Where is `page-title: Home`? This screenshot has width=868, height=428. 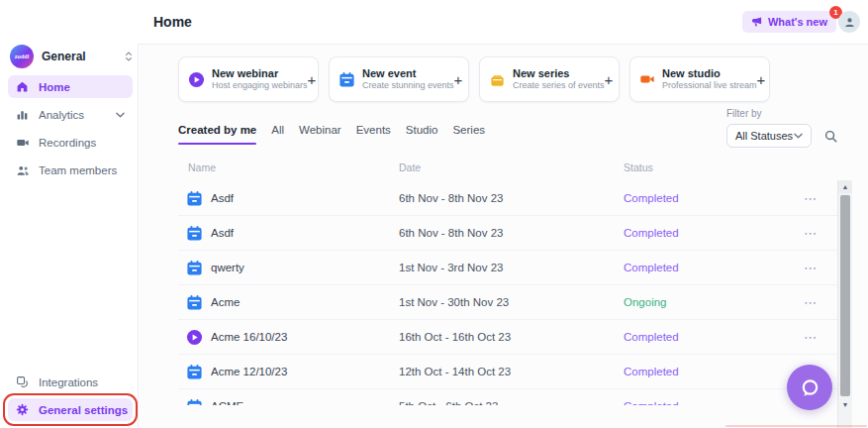
page-title: Home is located at coordinates (172, 22).